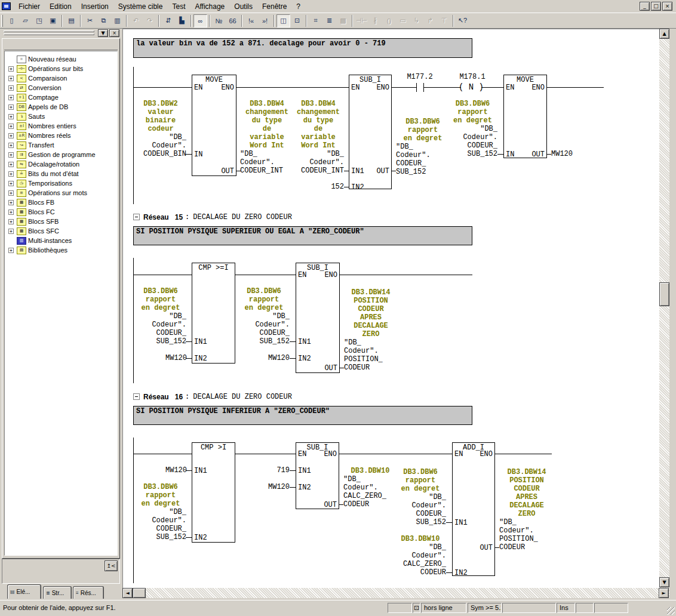 The width and height of the screenshot is (676, 616). What do you see at coordinates (370, 132) in the screenshot?
I see `sub-i-block-1: SUB_I EN ENO IN1 IN2 OUT` at bounding box center [370, 132].